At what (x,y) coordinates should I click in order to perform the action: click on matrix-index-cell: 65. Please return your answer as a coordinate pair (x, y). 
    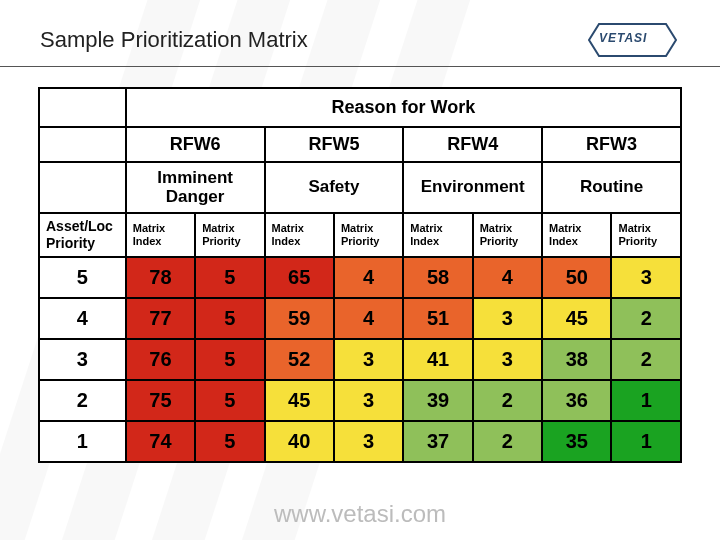
    Looking at the image, I should click on (300, 278).